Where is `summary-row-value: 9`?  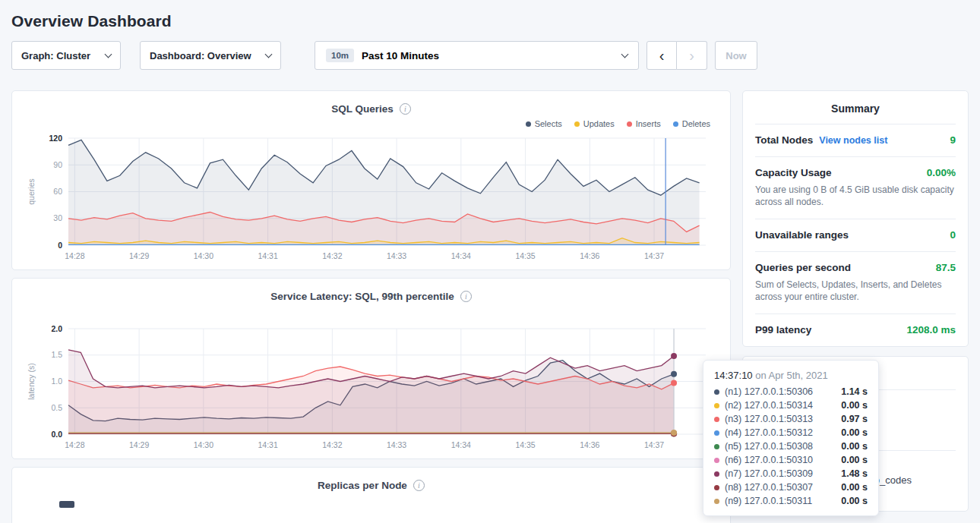
summary-row-value: 9 is located at coordinates (953, 140).